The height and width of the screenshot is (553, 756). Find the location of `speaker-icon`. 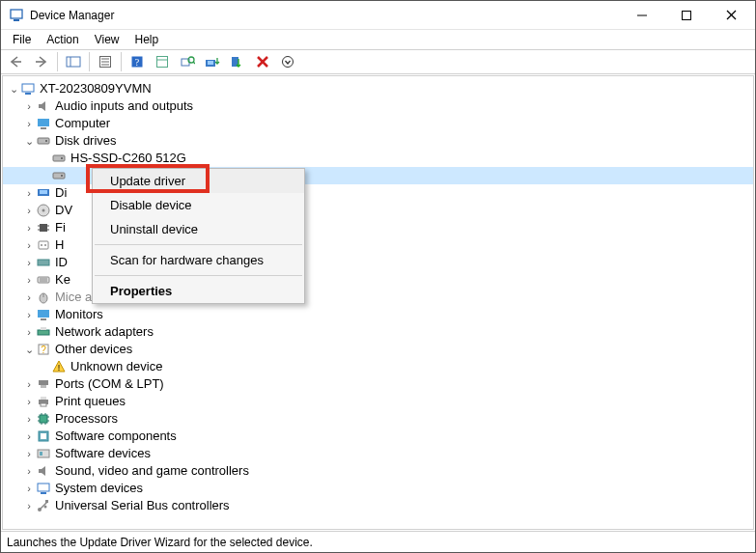

speaker-icon is located at coordinates (43, 106).